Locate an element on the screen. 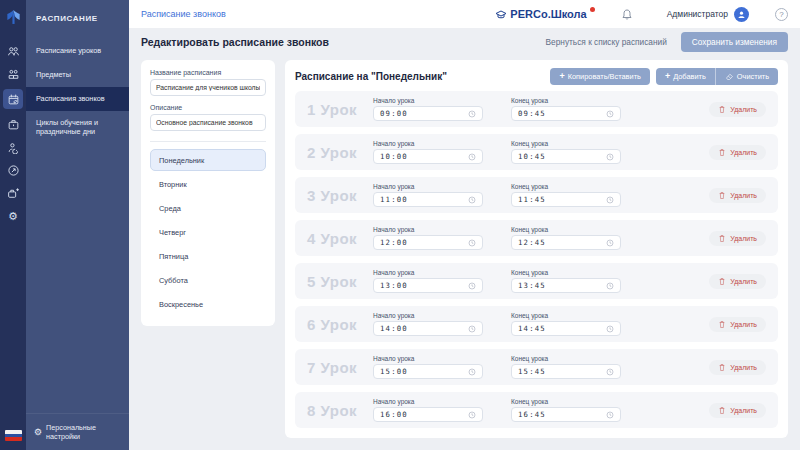 The image size is (800, 450). end-time-input: 09:45 is located at coordinates (566, 114).